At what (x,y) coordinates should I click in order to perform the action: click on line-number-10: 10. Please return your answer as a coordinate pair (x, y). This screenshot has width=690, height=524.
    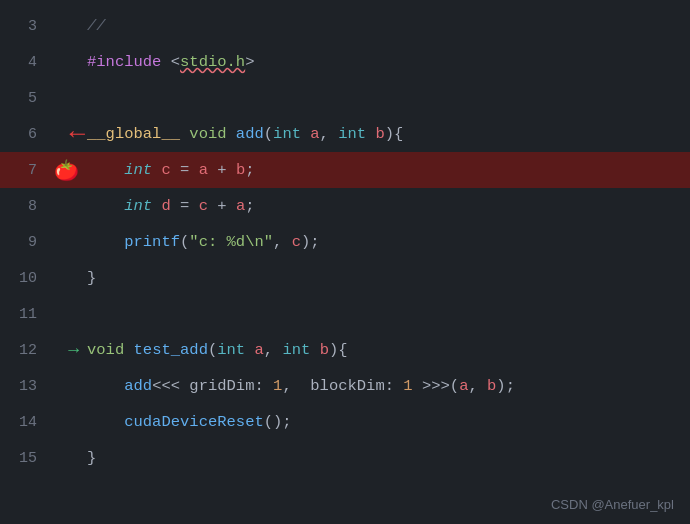
    Looking at the image, I should click on (28, 278).